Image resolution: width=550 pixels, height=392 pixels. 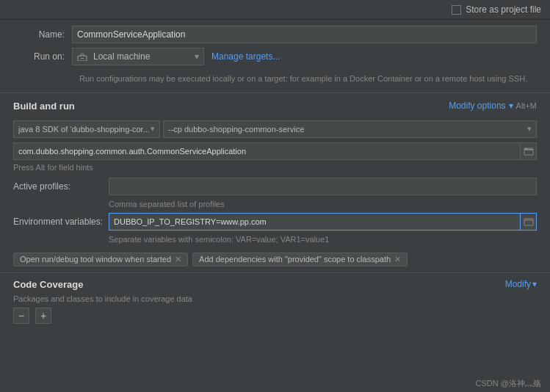 What do you see at coordinates (153, 129) in the screenshot?
I see `sdk-arrow: ▾` at bounding box center [153, 129].